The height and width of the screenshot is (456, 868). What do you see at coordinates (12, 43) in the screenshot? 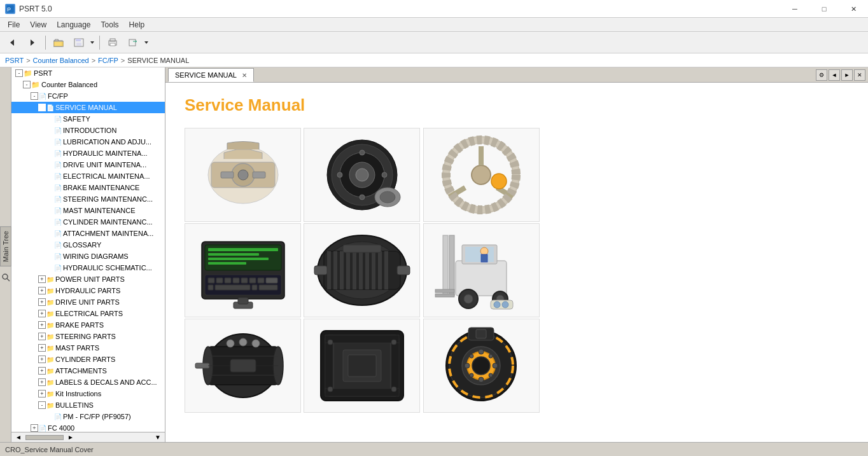
I see `back-button` at bounding box center [12, 43].